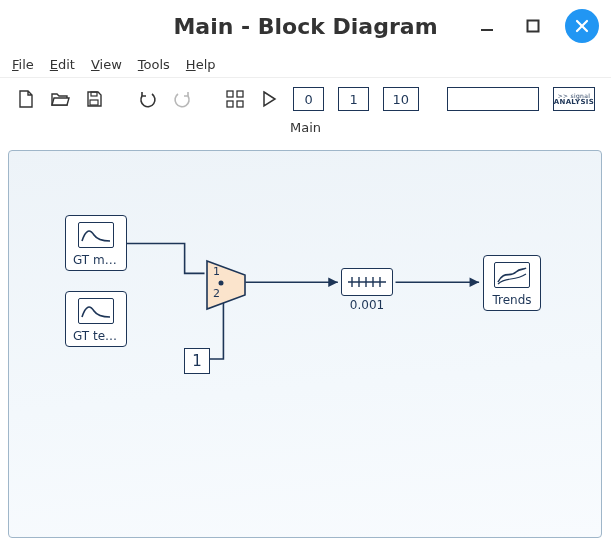 This screenshot has height=548, width=611. What do you see at coordinates (60, 99) in the screenshot?
I see `open-folder-icon` at bounding box center [60, 99].